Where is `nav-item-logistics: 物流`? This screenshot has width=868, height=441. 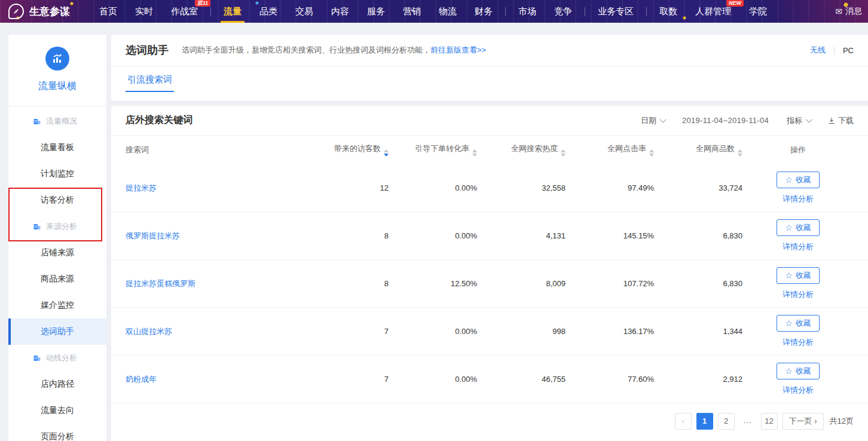 nav-item-logistics: 物流 is located at coordinates (448, 11).